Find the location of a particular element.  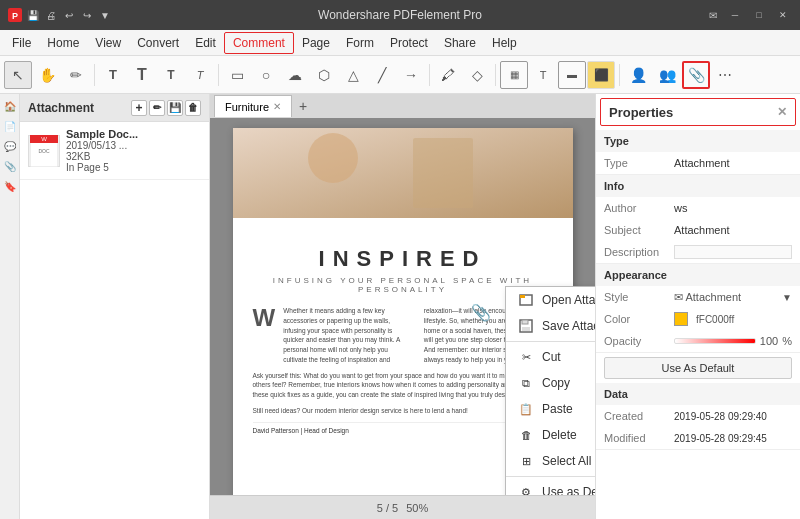

pdf-header-image is located at coordinates (403, 173).